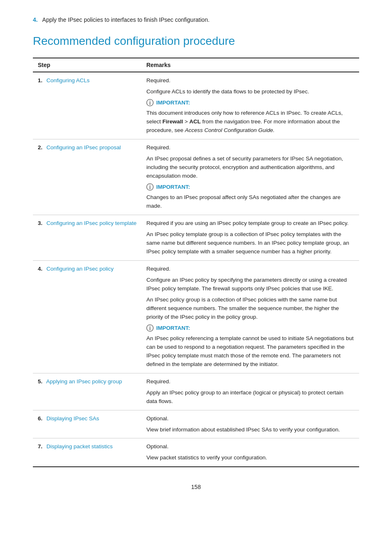 This screenshot has height=533, width=392. I want to click on remark-proposal-note: Changes to an IPsec proposal affect only…, so click(250, 202).